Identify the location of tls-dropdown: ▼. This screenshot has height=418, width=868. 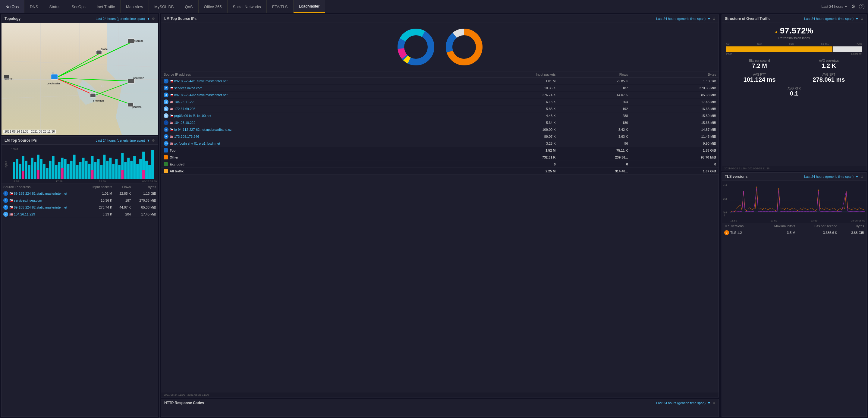
(857, 176).